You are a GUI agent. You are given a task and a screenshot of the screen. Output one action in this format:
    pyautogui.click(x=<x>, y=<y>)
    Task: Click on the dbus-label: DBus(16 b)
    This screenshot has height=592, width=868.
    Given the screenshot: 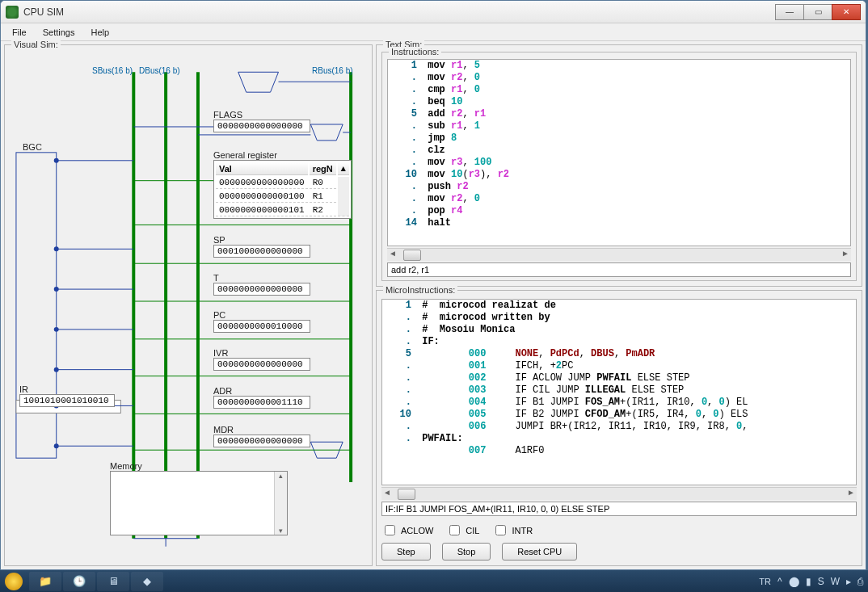 What is the action you would take?
    pyautogui.click(x=160, y=71)
    